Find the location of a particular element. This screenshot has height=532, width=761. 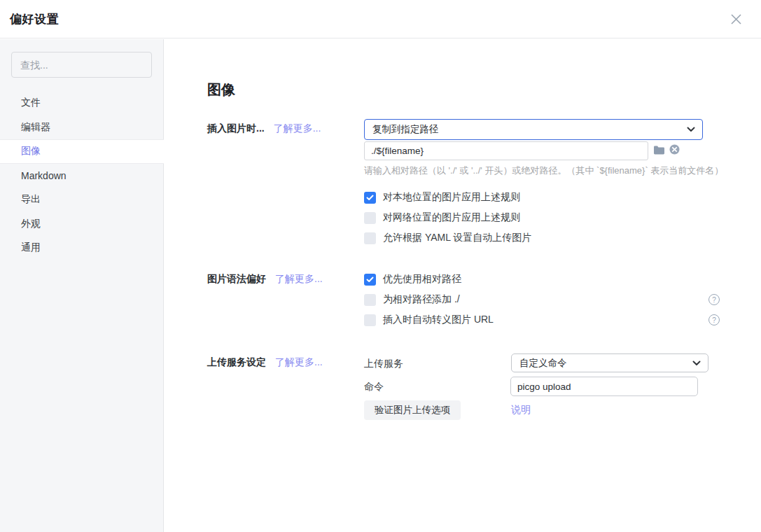

sidebar-item-label: 外观 is located at coordinates (31, 224).